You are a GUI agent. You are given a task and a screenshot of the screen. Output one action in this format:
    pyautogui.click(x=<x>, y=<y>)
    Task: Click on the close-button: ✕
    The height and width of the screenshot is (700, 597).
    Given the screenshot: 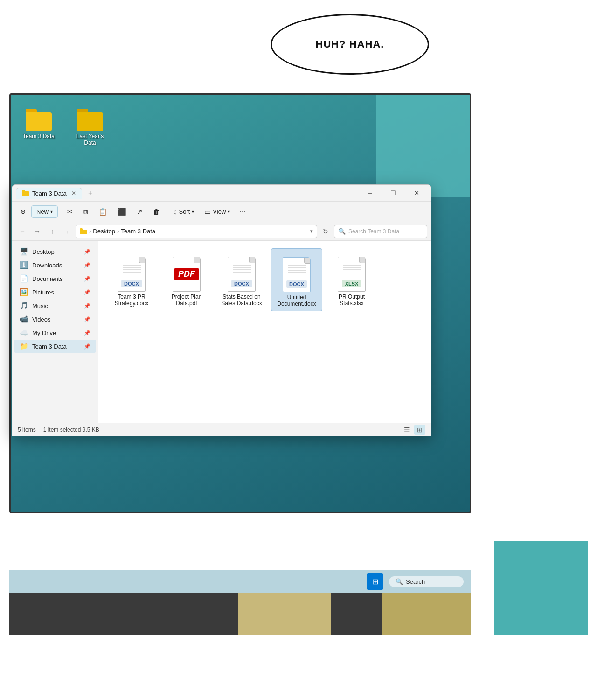 What is the action you would take?
    pyautogui.click(x=417, y=193)
    